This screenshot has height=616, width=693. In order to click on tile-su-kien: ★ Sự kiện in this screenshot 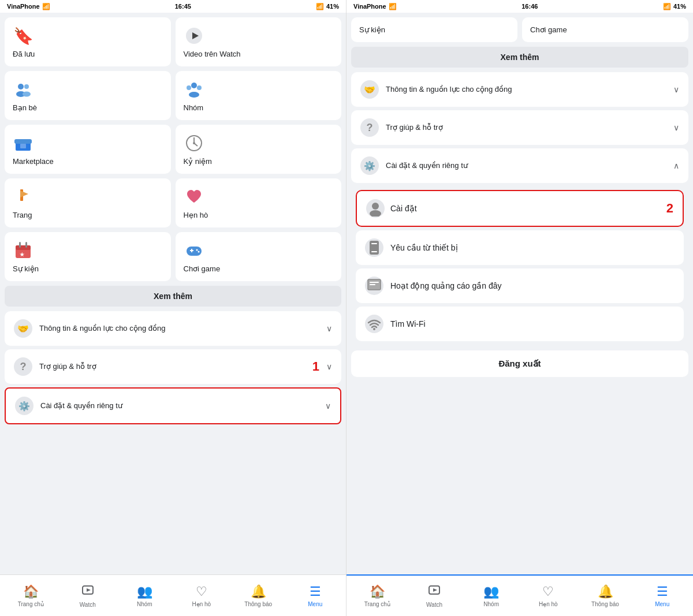, I will do `click(88, 256)`.